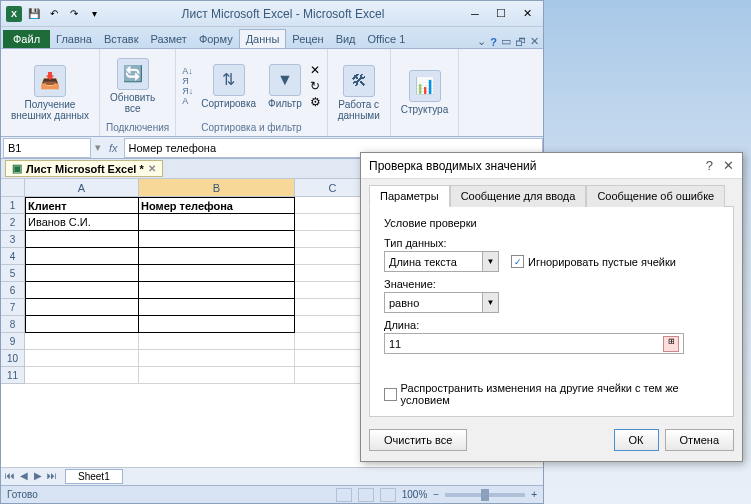  I want to click on ribbon-close-icon: ✕, so click(534, 42).